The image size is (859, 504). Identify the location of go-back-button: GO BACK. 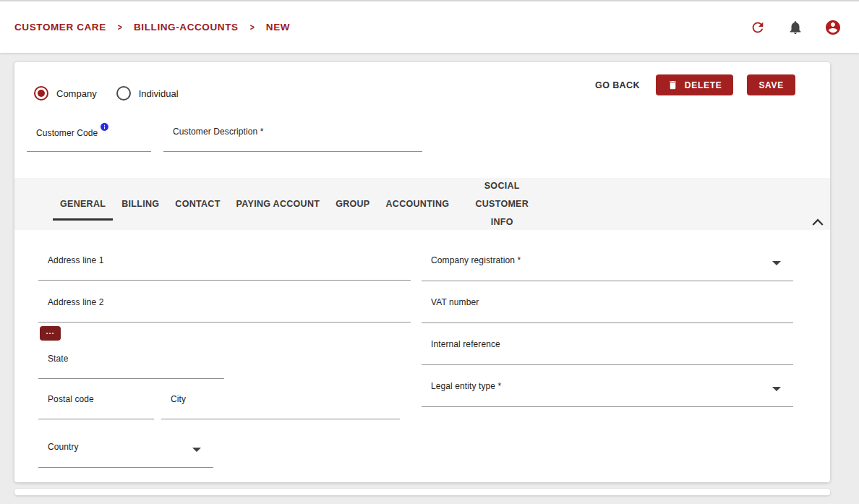
(617, 85).